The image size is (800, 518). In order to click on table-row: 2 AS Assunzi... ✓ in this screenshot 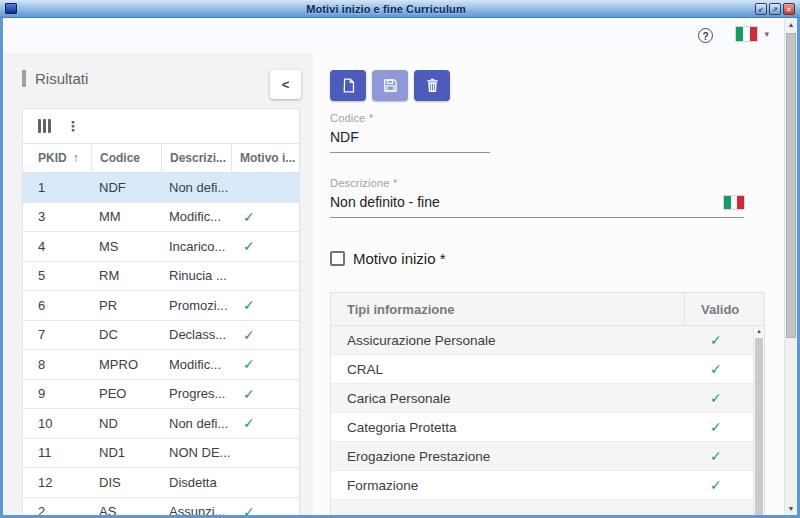, I will do `click(161, 507)`.